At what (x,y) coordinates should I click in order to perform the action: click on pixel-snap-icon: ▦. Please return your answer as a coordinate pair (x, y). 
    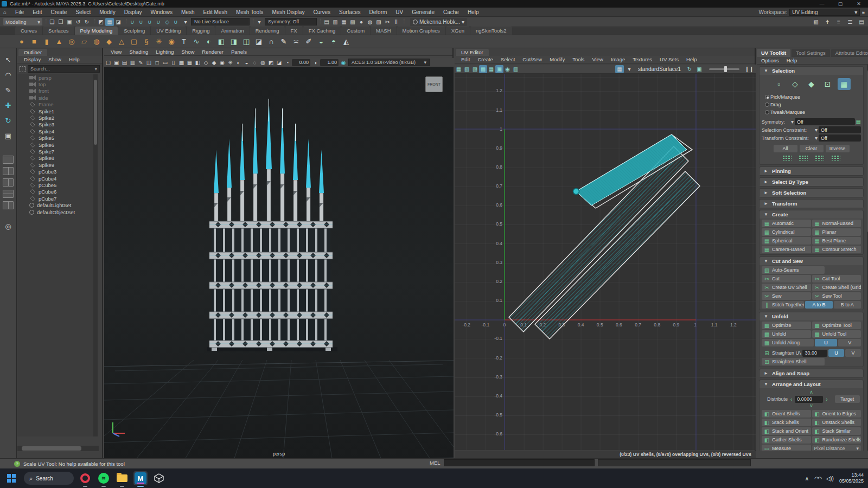
    Looking at the image, I should click on (492, 69).